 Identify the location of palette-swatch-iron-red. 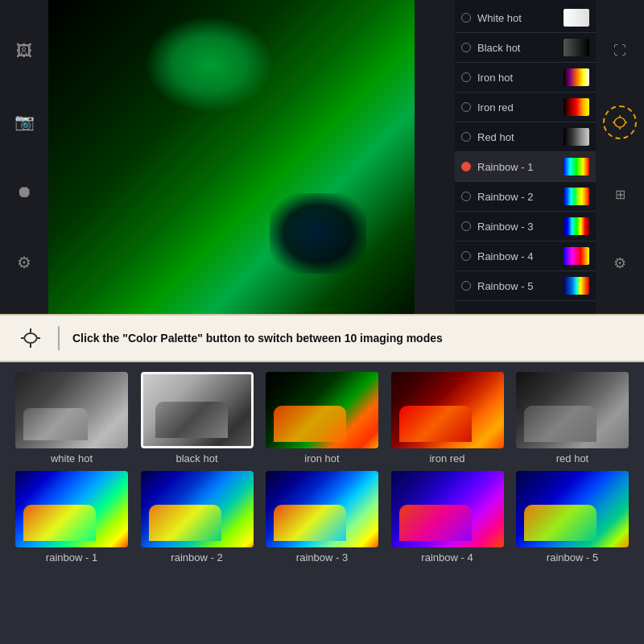
(576, 107).